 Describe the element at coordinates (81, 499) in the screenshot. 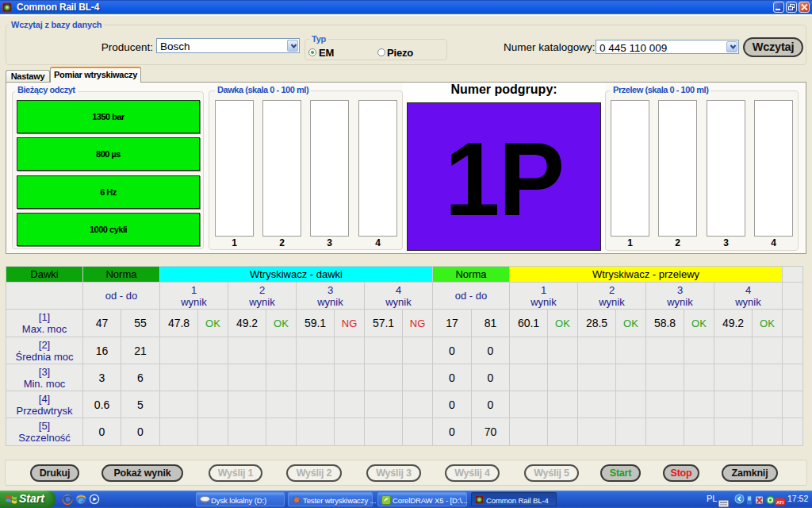

I see `svg-text: e` at that location.